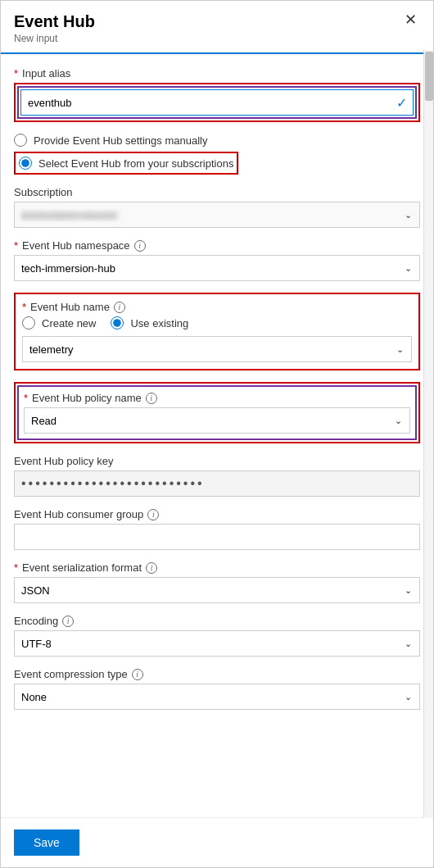 The height and width of the screenshot is (868, 434). What do you see at coordinates (217, 207) in the screenshot?
I see `subscription-group: Subscription Subscription blurred ●●●●●●…` at bounding box center [217, 207].